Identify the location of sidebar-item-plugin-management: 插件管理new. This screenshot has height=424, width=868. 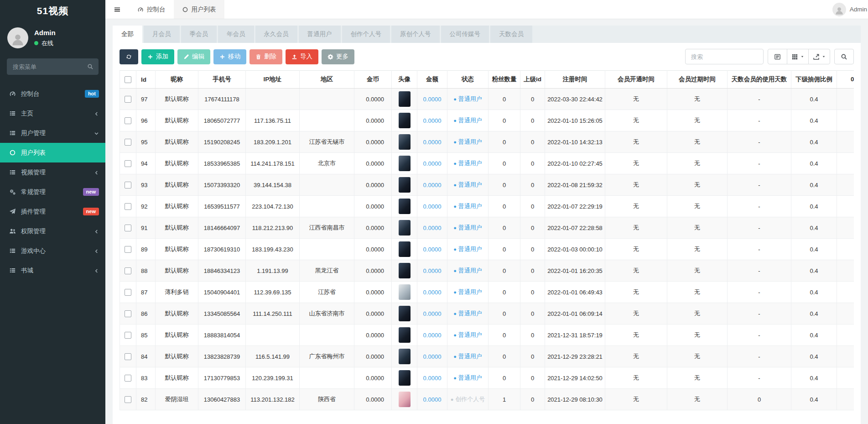
(53, 212).